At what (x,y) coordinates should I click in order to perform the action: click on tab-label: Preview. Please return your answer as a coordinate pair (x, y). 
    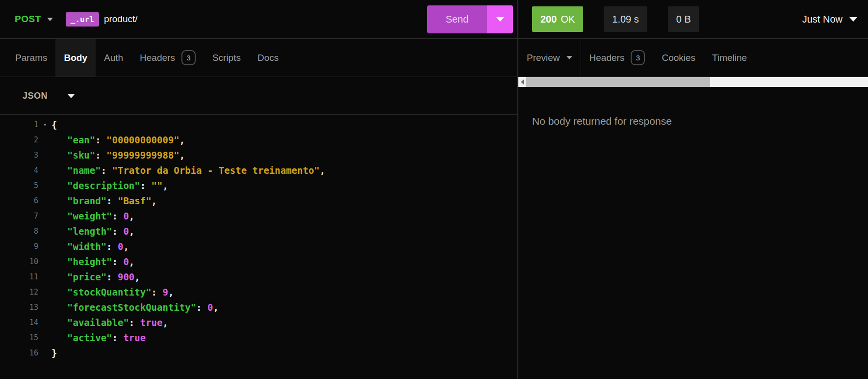
    Looking at the image, I should click on (543, 58).